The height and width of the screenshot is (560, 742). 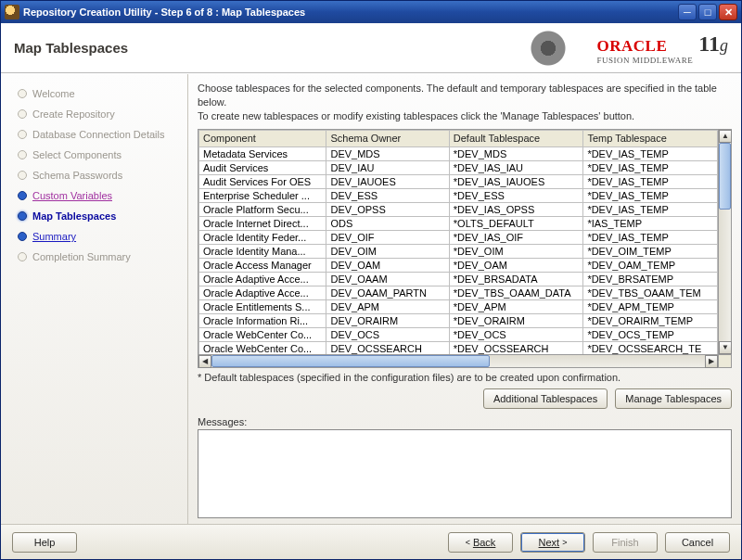 What do you see at coordinates (388, 182) in the screenshot?
I see `cell-schema-owner: DEV_IAUOES` at bounding box center [388, 182].